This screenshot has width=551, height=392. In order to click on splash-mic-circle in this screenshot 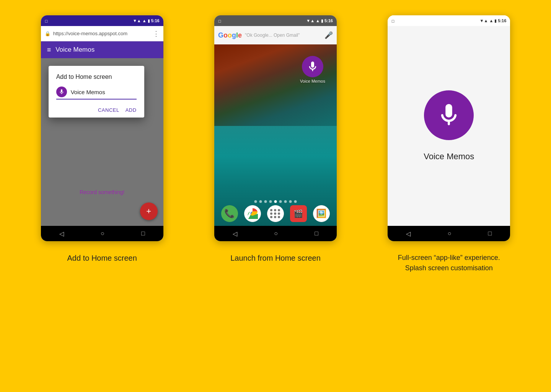, I will do `click(449, 115)`.